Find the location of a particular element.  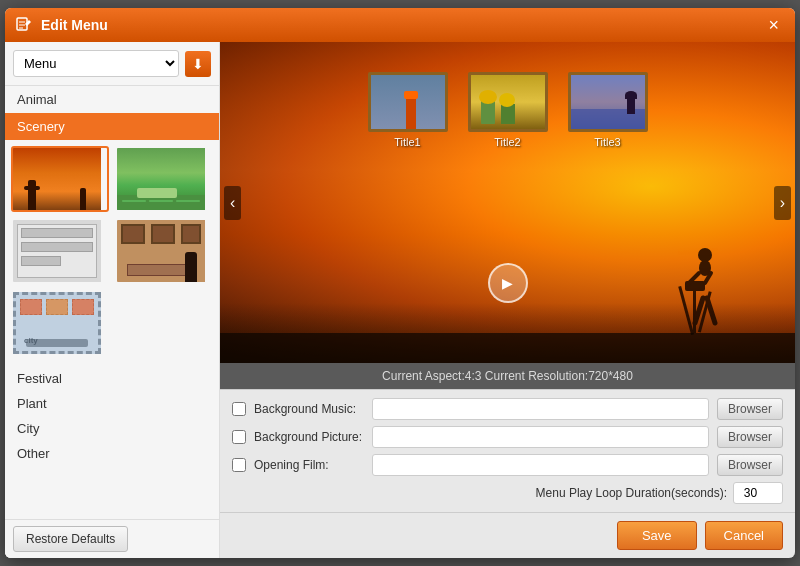

preview-thumb-2: Title2 is located at coordinates (508, 110).